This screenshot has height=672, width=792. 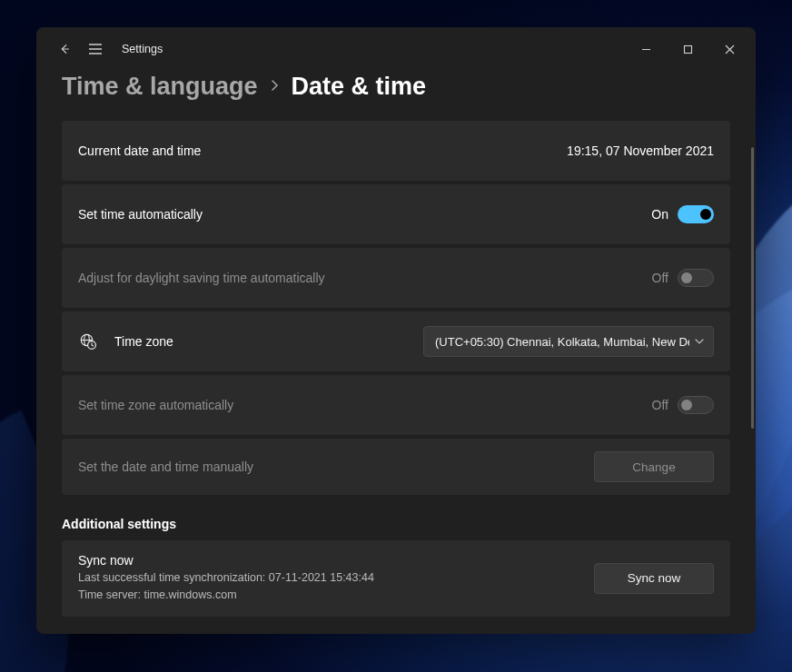 I want to click on row-timezone: Time zone (UTC+05:30) Chennai, Kolkata, …, so click(x=396, y=341).